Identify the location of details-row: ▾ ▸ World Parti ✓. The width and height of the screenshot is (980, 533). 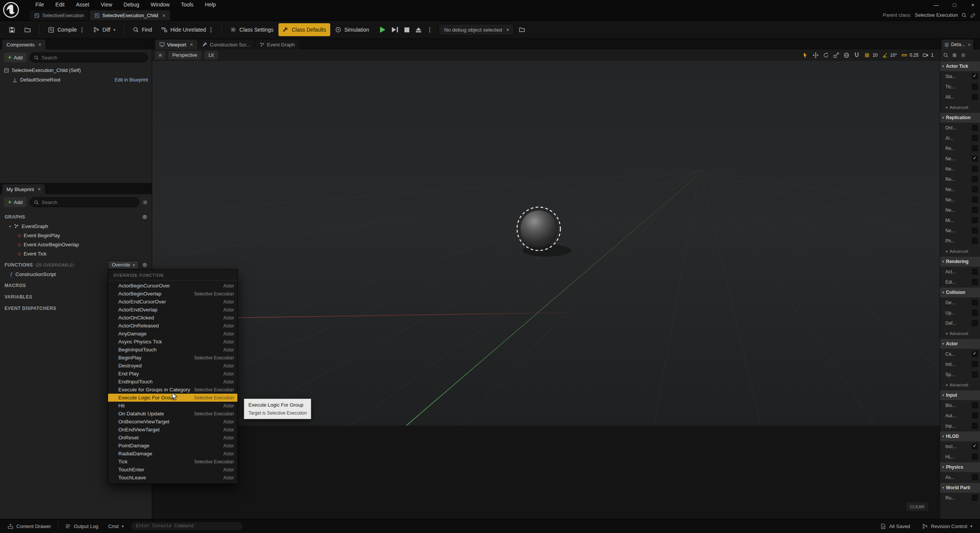
(960, 487).